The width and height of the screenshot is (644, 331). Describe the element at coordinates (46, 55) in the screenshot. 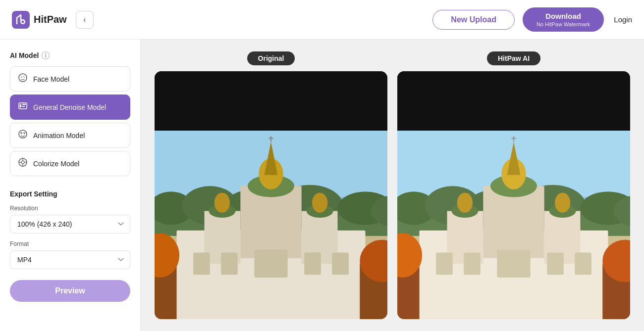

I see `ai-model-info-icon: i` at that location.